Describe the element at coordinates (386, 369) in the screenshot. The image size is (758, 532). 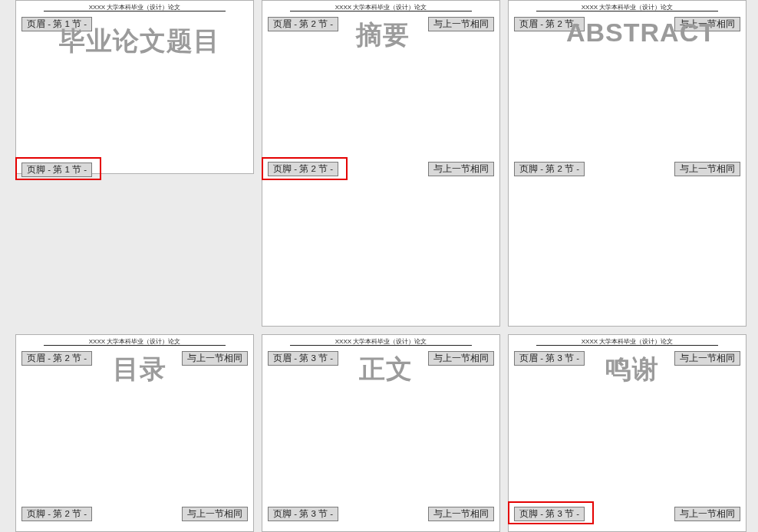
I see `page-title: 正文` at that location.